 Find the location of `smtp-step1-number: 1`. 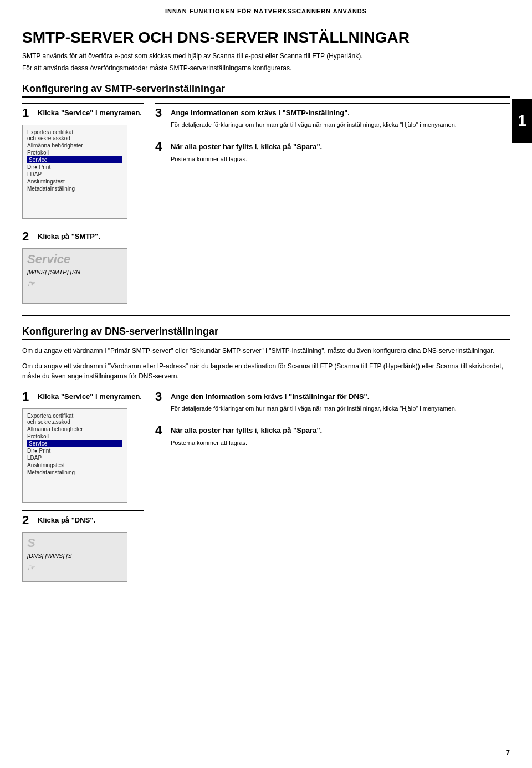

smtp-step1-number: 1 is located at coordinates (30, 113).